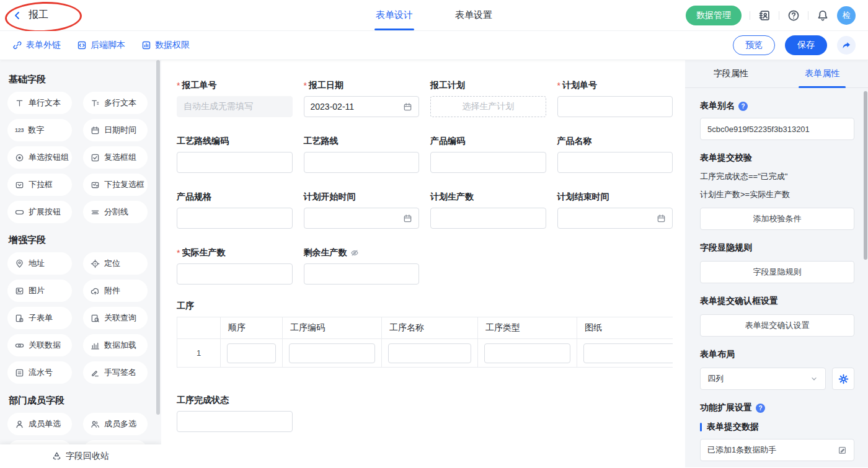  What do you see at coordinates (115, 212) in the screenshot?
I see `field-type-pill-分割线: 分割线` at bounding box center [115, 212].